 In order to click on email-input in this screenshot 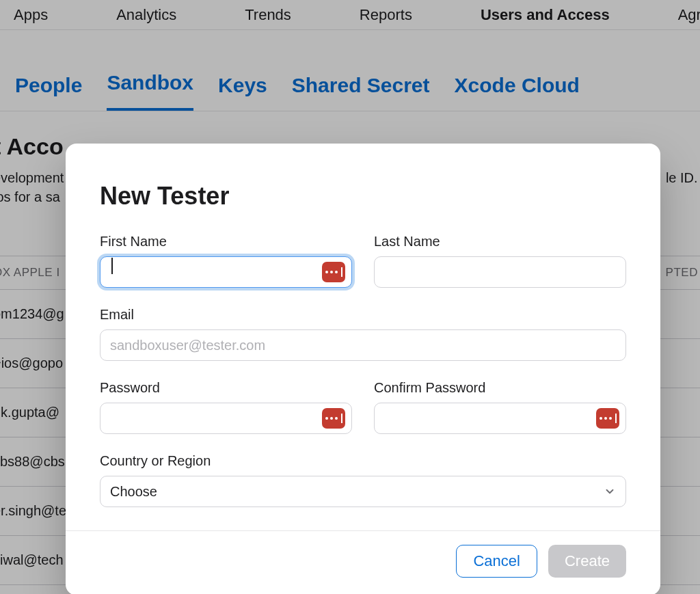, I will do `click(363, 345)`.